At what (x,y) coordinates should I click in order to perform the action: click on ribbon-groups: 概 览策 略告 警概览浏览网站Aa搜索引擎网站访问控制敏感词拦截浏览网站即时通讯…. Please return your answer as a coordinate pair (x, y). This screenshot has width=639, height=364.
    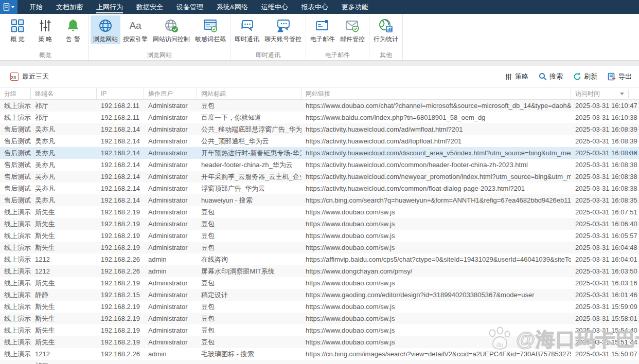
    Looking at the image, I should click on (203, 37).